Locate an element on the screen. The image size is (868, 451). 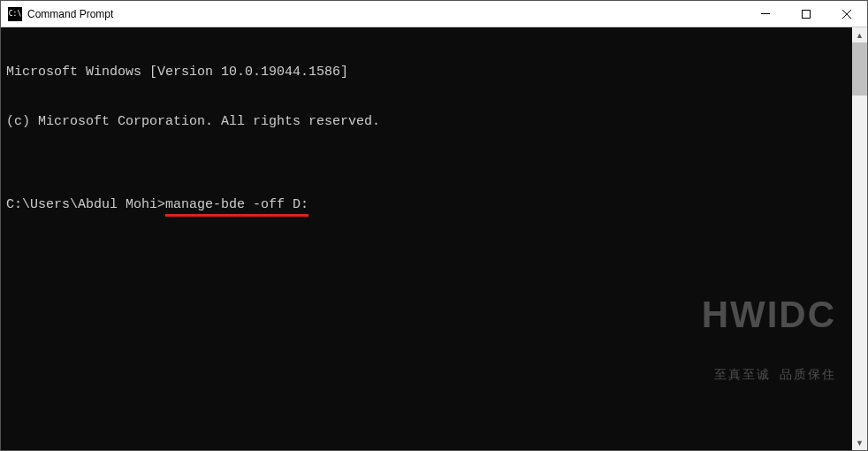
close-icon is located at coordinates (847, 14).